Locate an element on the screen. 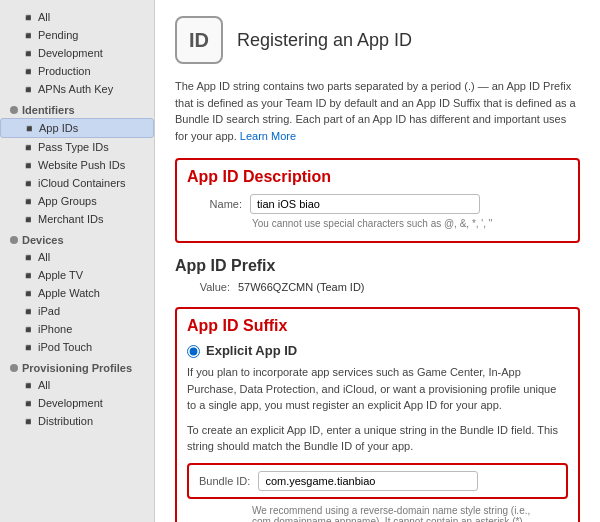 The width and height of the screenshot is (600, 522). sidebar-item-iphone: ◾iPhone is located at coordinates (77, 329).